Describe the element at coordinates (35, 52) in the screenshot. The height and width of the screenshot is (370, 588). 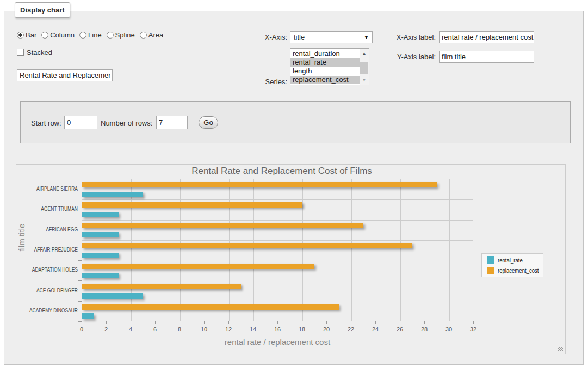
I see `stacked-row: Stacked` at that location.